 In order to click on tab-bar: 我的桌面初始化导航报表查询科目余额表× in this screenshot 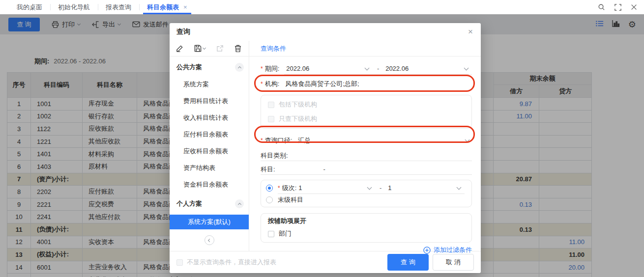, I will do `click(322, 7)`.